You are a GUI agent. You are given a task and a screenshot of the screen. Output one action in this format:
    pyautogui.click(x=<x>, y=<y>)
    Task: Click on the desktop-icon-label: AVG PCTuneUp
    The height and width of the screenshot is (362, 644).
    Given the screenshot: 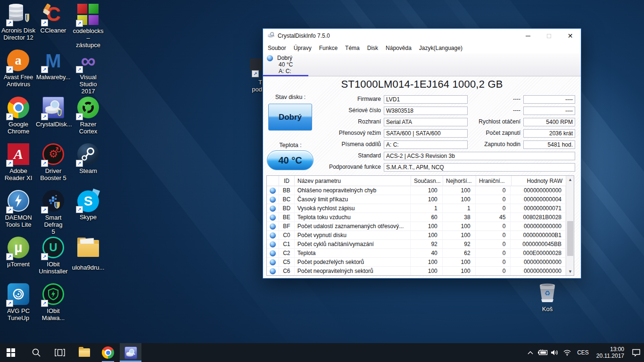 What is the action you would take?
    pyautogui.click(x=18, y=314)
    